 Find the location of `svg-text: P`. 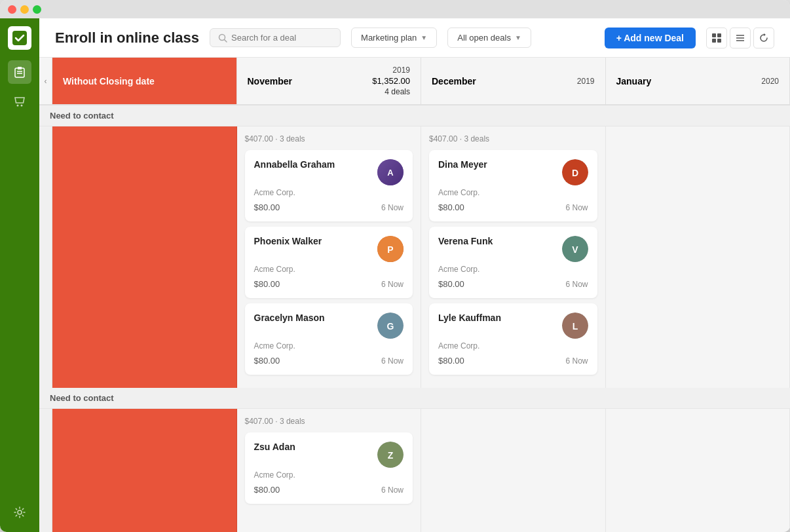

svg-text: P is located at coordinates (390, 250).